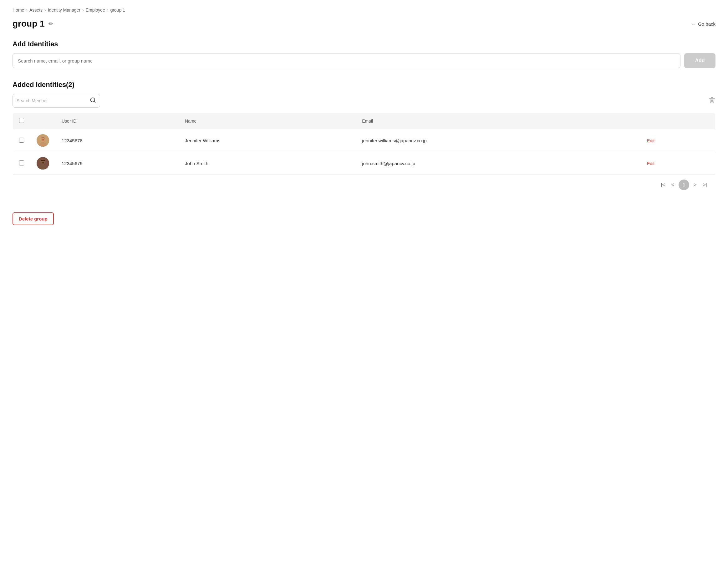 The image size is (728, 573). I want to click on table-row: 12345678 Jennifer Williams jennifer.will…, so click(364, 141).